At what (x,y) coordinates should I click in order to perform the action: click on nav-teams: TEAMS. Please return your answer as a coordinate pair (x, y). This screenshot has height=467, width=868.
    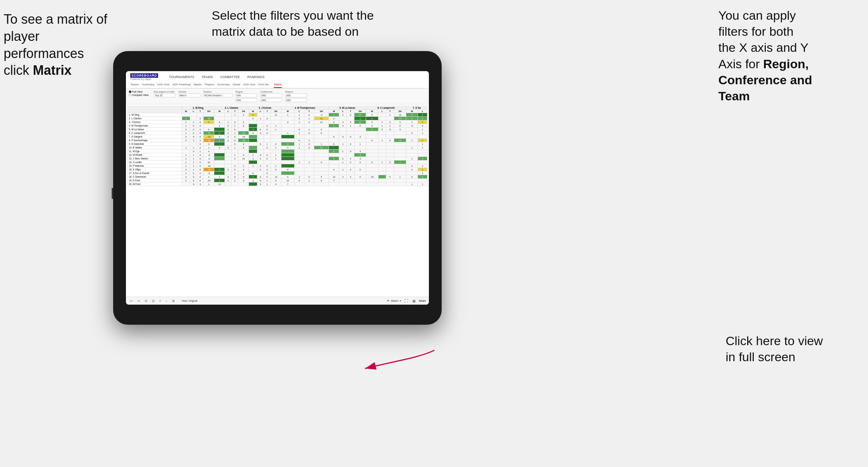
    Looking at the image, I should click on (207, 77).